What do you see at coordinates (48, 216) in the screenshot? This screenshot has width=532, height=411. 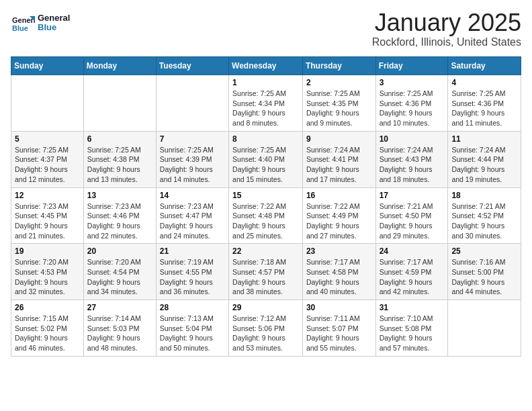 I see `day-cell: 12Sunrise: 7:23 AMSunset: 4:45 PMDayligh…` at bounding box center [48, 216].